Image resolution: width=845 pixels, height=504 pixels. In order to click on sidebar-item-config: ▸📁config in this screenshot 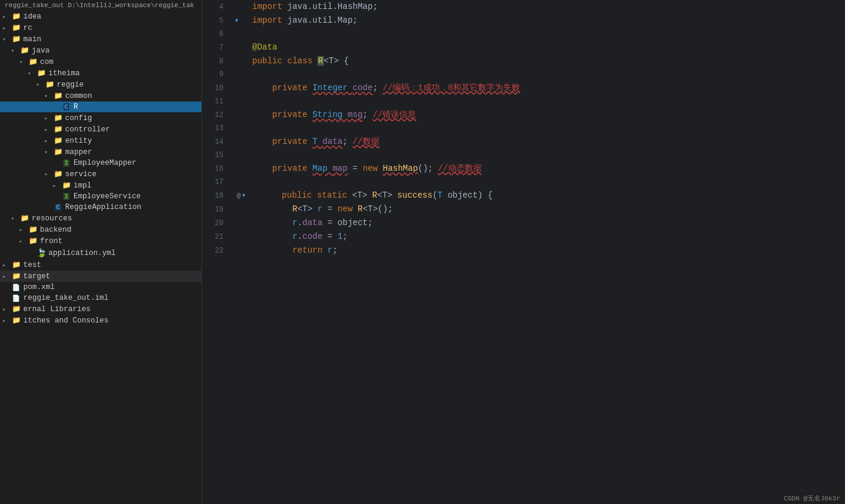, I will do `click(100, 118)`.